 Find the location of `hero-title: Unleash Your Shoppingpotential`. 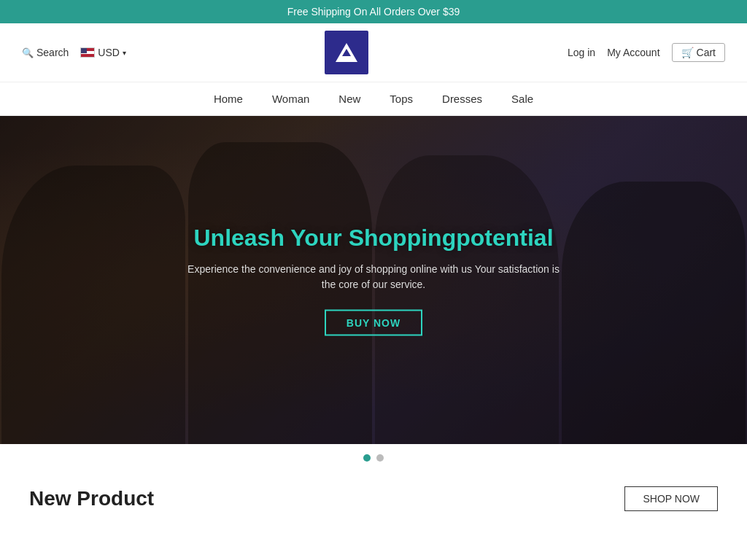

hero-title: Unleash Your Shoppingpotential is located at coordinates (374, 238).